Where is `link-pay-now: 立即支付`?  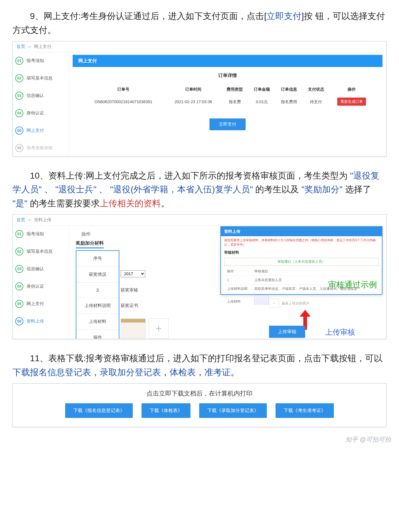 link-pay-now: 立即支付 is located at coordinates (284, 16).